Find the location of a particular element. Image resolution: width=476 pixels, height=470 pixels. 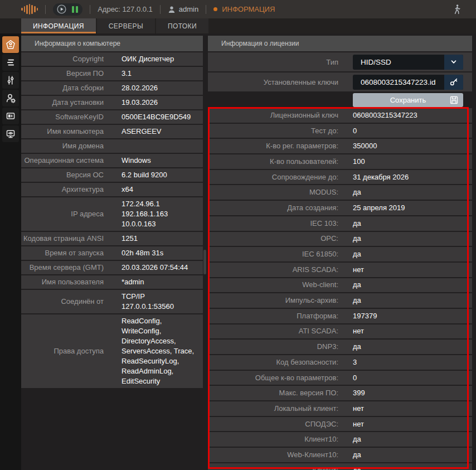

info-row: Имя домена is located at coordinates (112, 146).